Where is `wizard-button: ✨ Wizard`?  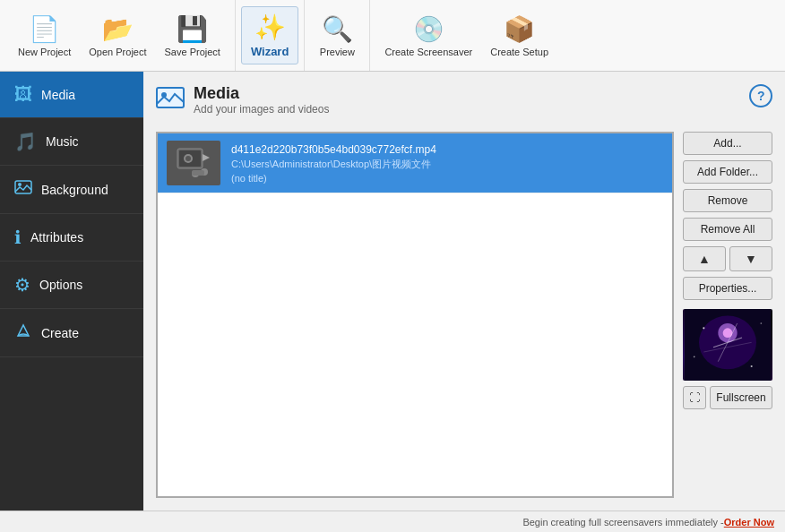 wizard-button: ✨ Wizard is located at coordinates (271, 36).